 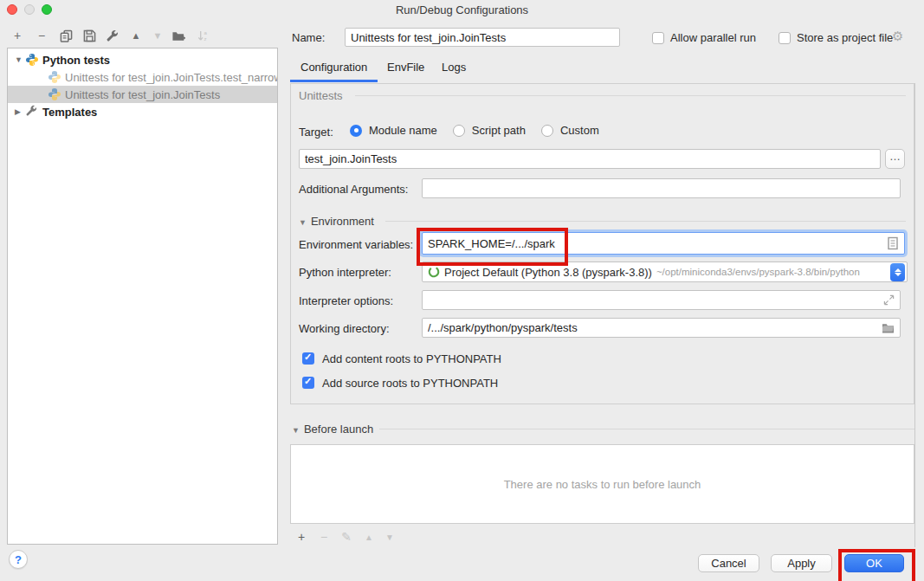 I want to click on edit-task-icon: ✎, so click(x=346, y=537).